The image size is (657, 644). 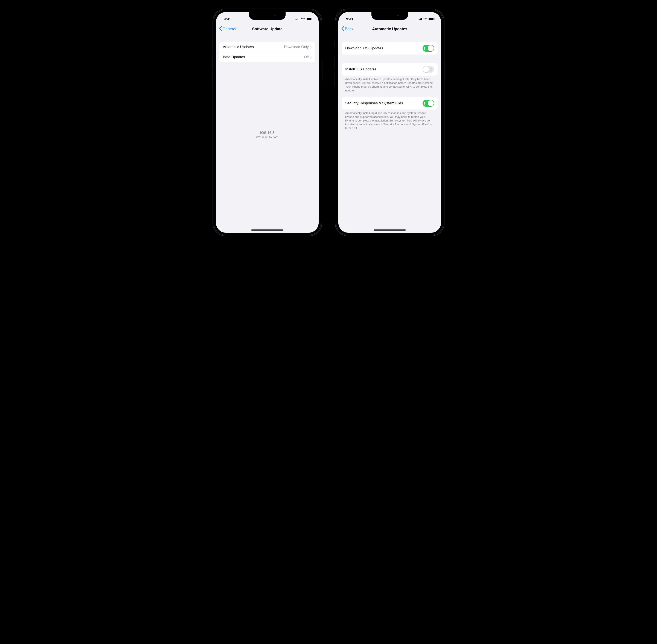 I want to click on nav-bar-right: Back Automatic Updates, so click(x=390, y=29).